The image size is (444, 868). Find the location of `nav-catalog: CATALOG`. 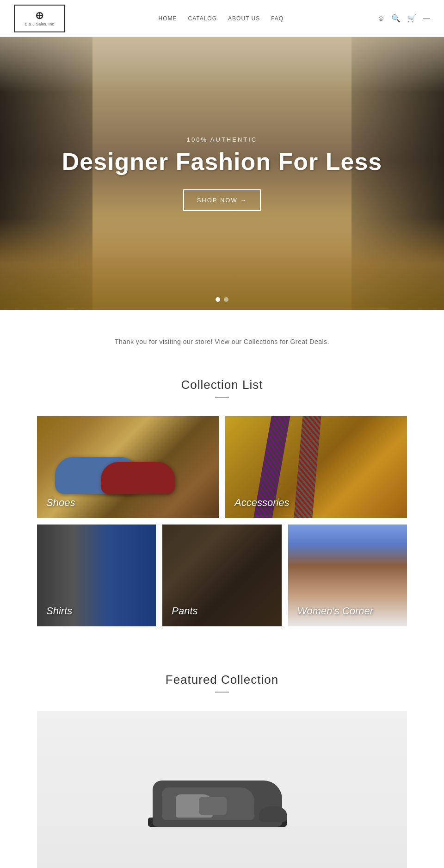

nav-catalog: CATALOG is located at coordinates (203, 19).